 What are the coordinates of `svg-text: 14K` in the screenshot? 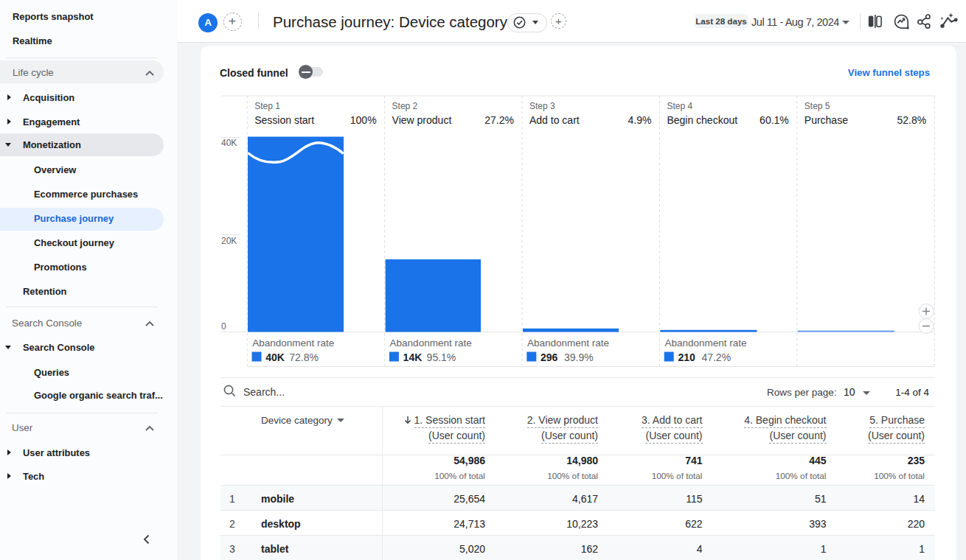 It's located at (413, 357).